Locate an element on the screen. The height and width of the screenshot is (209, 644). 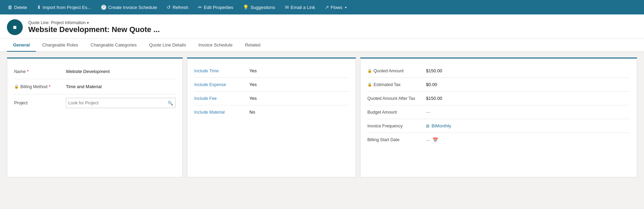
billing-method-field-row: 🔒 Billing Method * Time and Material is located at coordinates (95, 87).